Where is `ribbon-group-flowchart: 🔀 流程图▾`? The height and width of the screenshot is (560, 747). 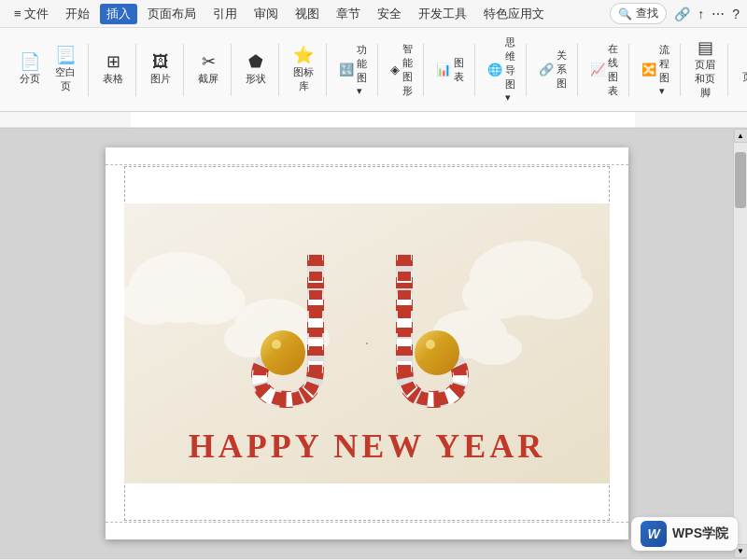 ribbon-group-flowchart: 🔀 流程图▾ is located at coordinates (655, 70).